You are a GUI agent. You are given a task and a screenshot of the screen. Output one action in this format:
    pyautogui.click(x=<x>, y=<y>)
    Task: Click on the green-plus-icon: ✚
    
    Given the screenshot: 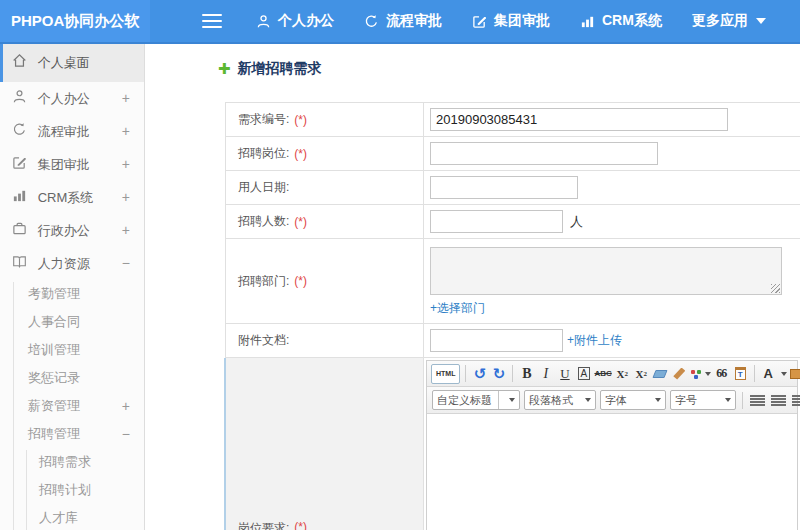 What is the action you would take?
    pyautogui.click(x=224, y=69)
    